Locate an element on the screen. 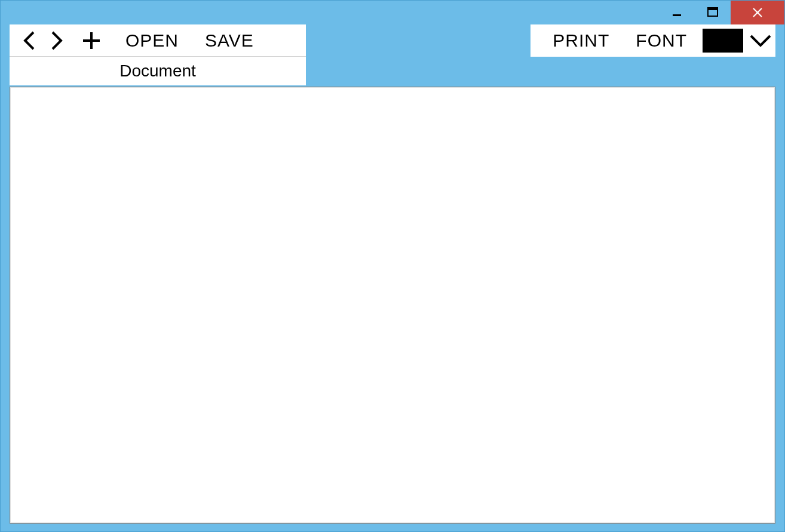 This screenshot has height=532, width=785. toolbar-left: OPEN SAVE is located at coordinates (158, 41).